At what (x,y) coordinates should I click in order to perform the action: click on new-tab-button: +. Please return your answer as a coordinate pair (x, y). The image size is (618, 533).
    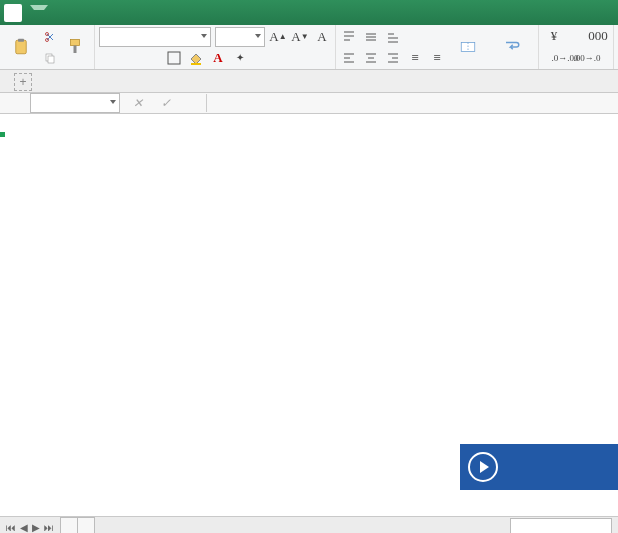
    Looking at the image, I should click on (23, 82).